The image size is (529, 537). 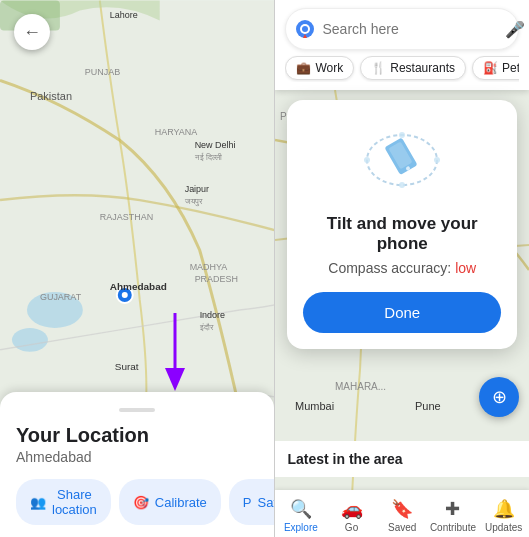 I want to click on svg-text: MADHYA, so click(x=209, y=267).